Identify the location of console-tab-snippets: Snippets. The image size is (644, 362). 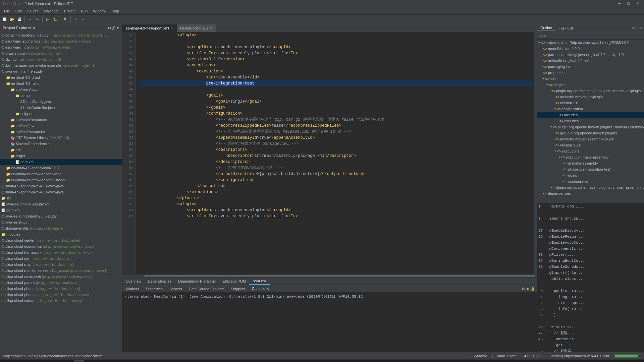
(238, 289).